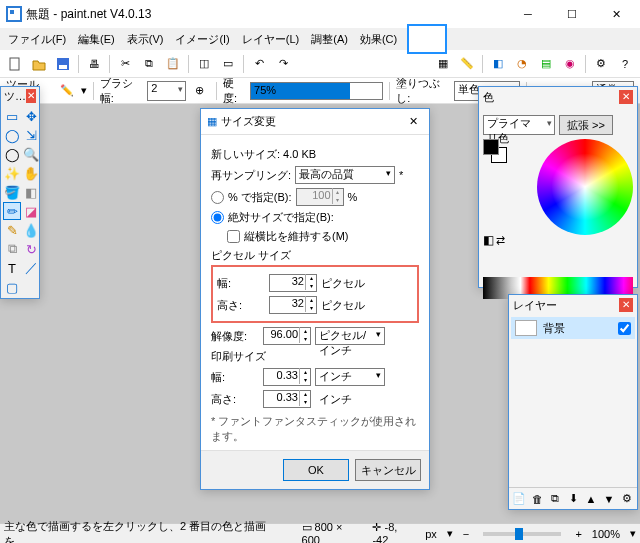  What do you see at coordinates (558, 187) in the screenshot?
I see `colors-panel: 色 ✕ プライマリ色 拡張 >> ◧ ⇄` at bounding box center [558, 187].